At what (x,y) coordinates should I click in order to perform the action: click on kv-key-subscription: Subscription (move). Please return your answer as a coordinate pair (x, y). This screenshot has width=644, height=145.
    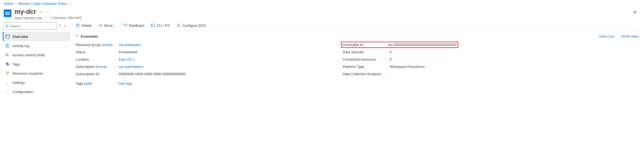
    Looking at the image, I should click on (95, 67).